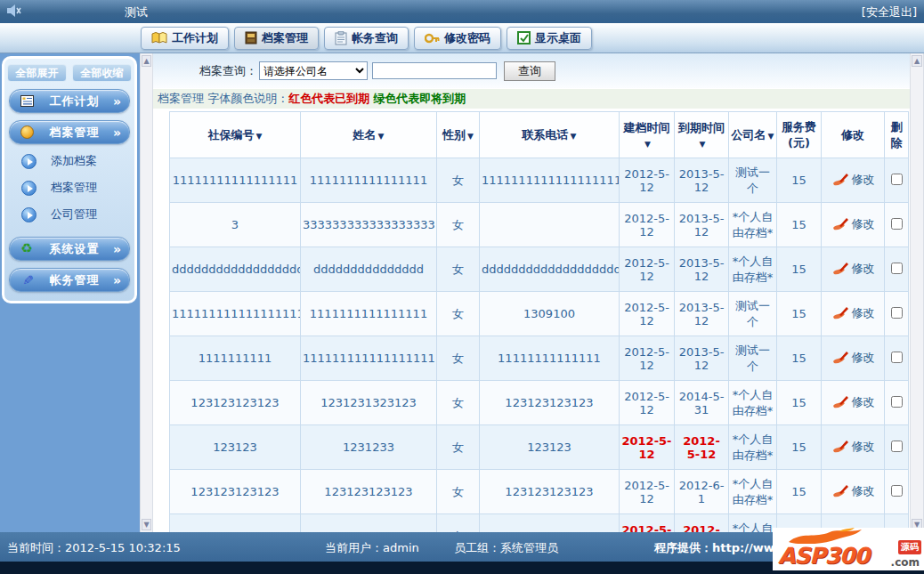 Image resolution: width=924 pixels, height=574 pixels. What do you see at coordinates (185, 38) in the screenshot?
I see `tab-work-plan: 工作计划` at bounding box center [185, 38].